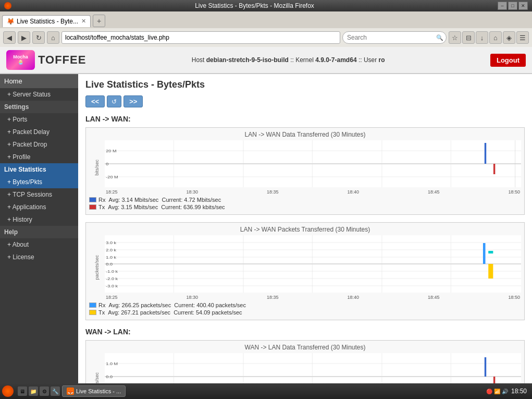  Describe the element at coordinates (266, 38) in the screenshot. I see `nav-bar: ◀ ▶ ↻ ⌂ 🔍 ☆ ⊟ ↓ ⌂ ◈ ☰` at that location.